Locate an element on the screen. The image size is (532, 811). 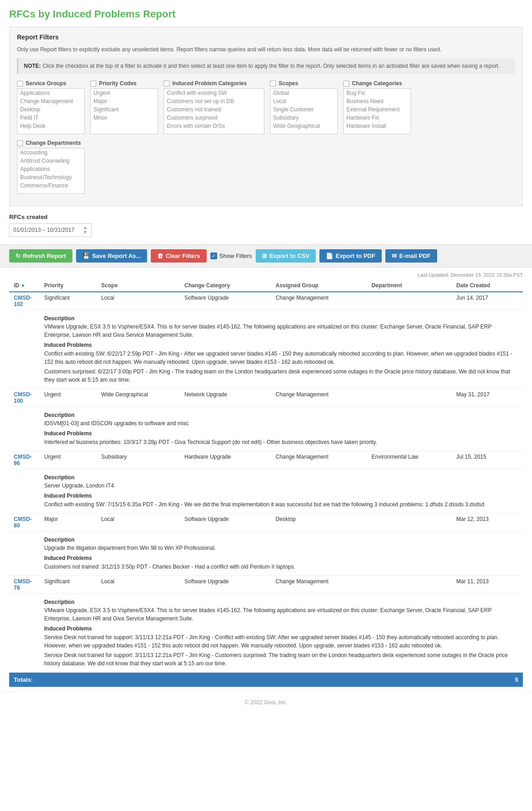
list-item: Accounting is located at coordinates (51, 153).